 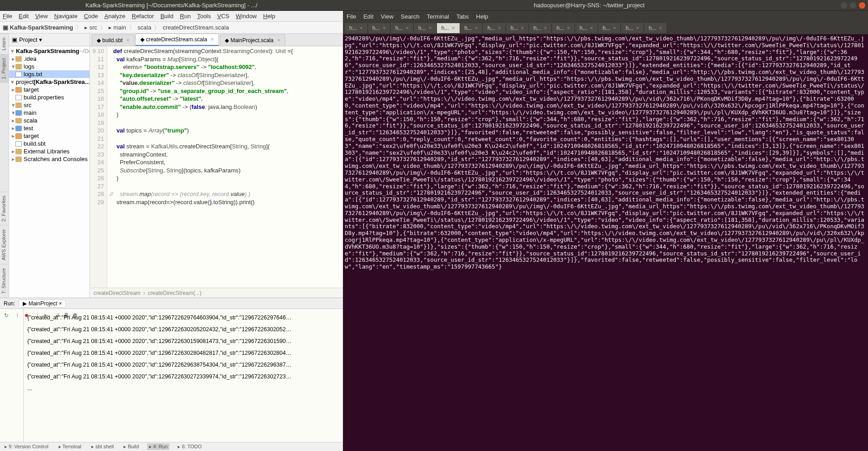 I want to click on bottom-btn: ▸ Terminal, so click(x=70, y=446).